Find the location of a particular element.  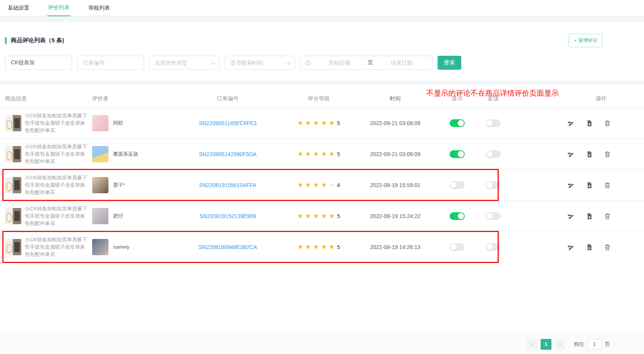

keyword-input is located at coordinates (39, 63).